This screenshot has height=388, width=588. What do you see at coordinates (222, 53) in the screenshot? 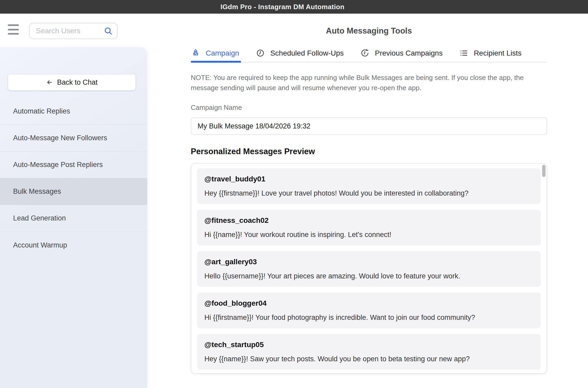
I see `tab-campaign-label: Campaign` at bounding box center [222, 53].